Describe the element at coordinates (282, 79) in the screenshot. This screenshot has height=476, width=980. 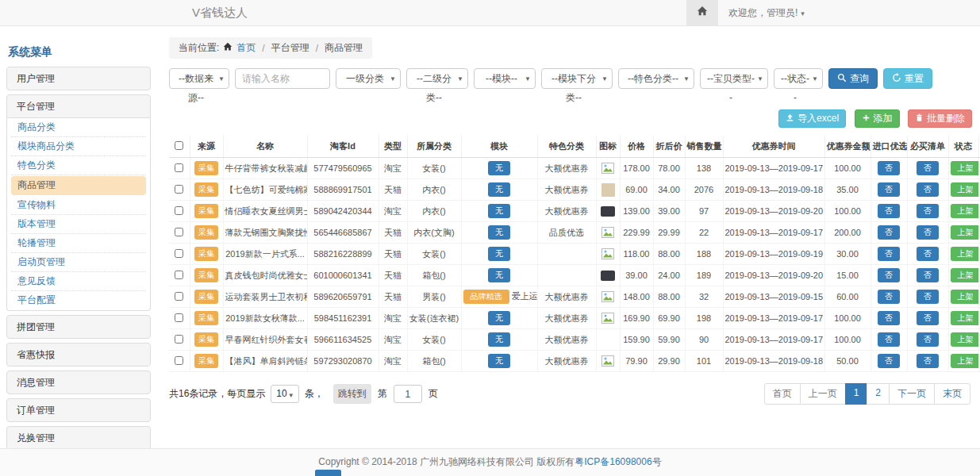
I see `name-search-input` at that location.